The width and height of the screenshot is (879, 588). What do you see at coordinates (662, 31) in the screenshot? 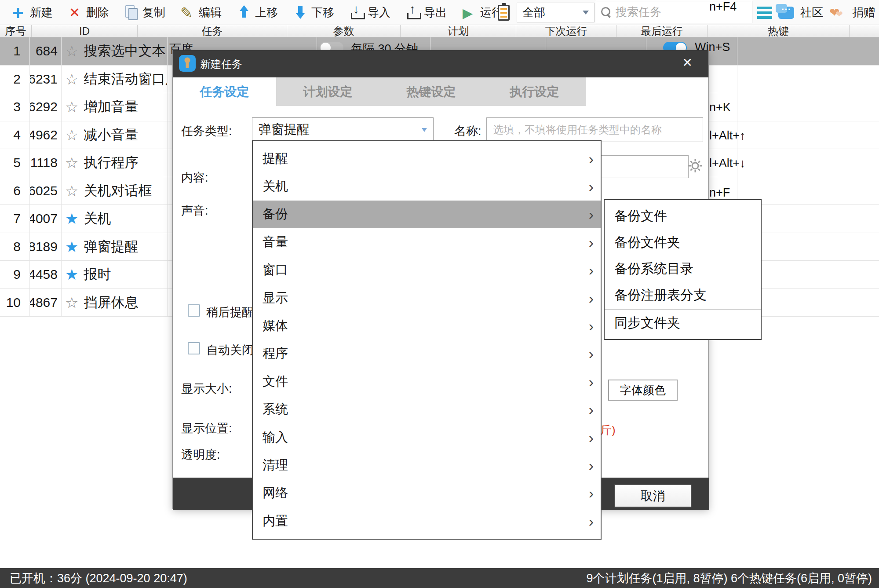
I see `table-header-cell: 最后运行` at bounding box center [662, 31].